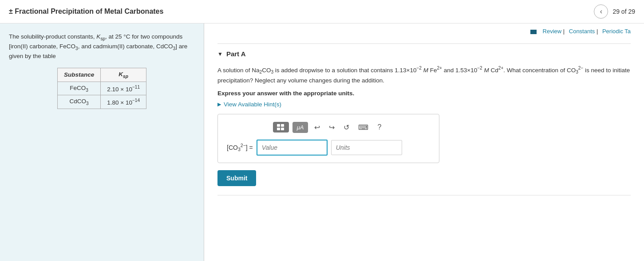  What do you see at coordinates (346, 128) in the screenshot?
I see `refresh-button: ↺` at bounding box center [346, 128].